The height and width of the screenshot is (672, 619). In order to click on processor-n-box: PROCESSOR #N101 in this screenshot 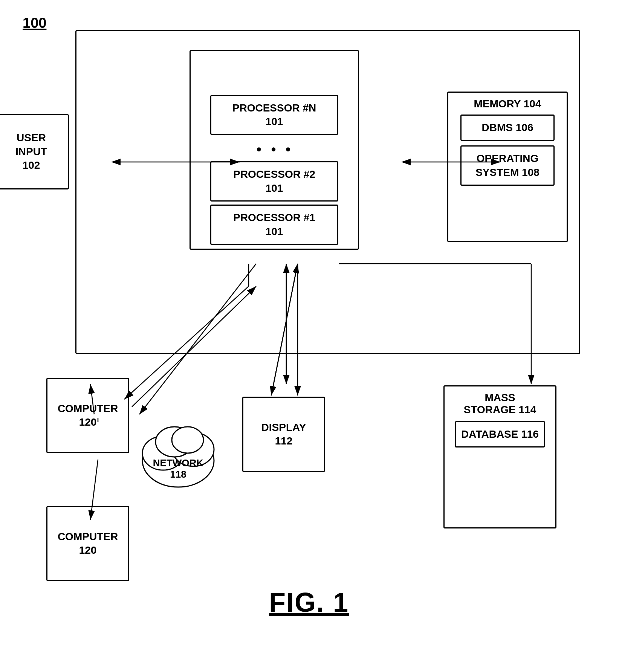, I will do `click(274, 115)`.